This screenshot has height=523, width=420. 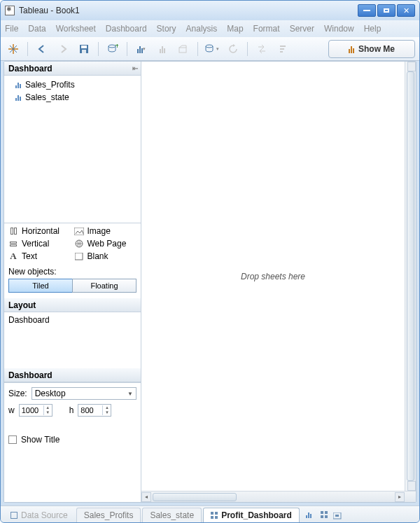 I want to click on show-me-button: Show Me, so click(x=372, y=49).